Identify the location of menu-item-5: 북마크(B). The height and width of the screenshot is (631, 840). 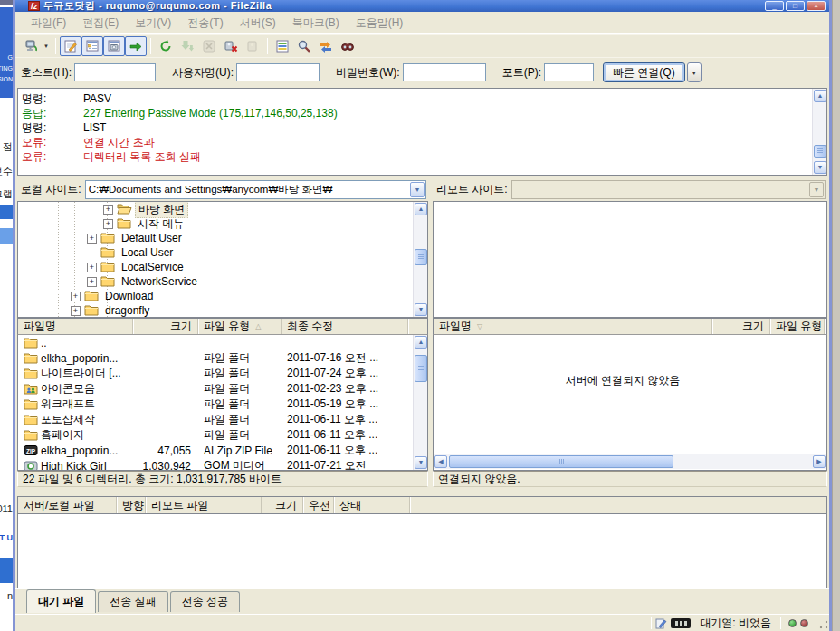
(316, 24).